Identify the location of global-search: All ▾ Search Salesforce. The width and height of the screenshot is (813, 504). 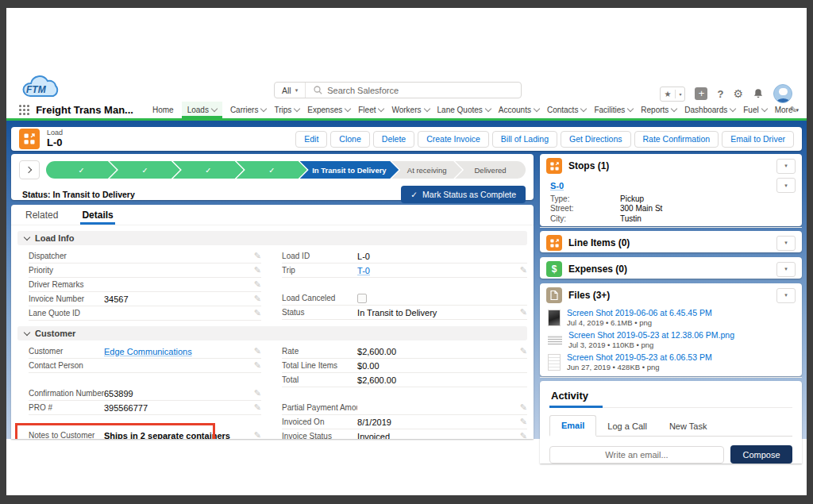
(398, 90).